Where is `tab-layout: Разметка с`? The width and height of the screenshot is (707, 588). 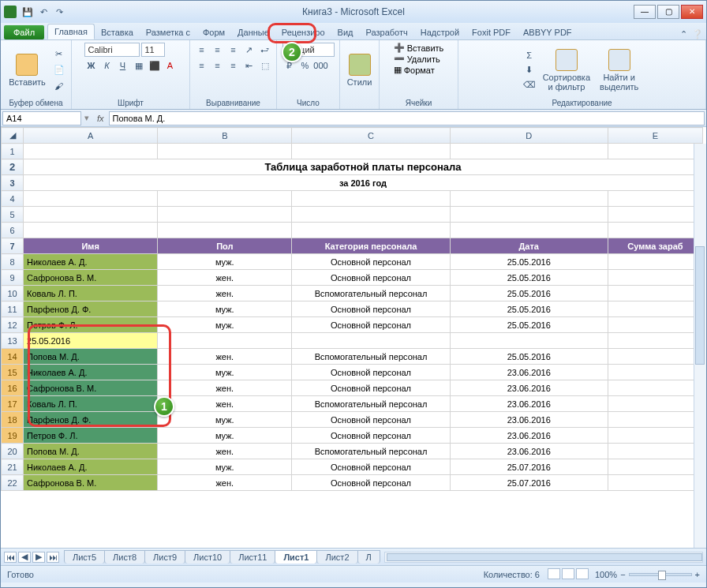 tab-layout: Разметка с is located at coordinates (168, 32).